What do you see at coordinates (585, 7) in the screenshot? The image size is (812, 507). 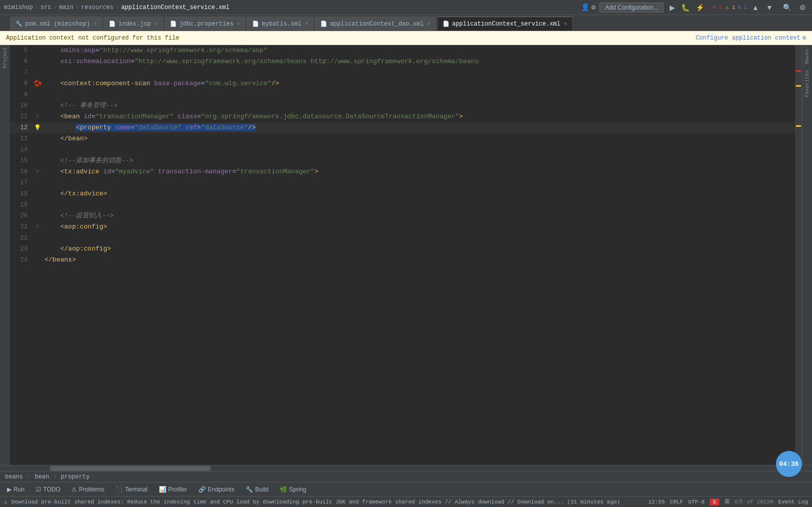 I see `user-icon: 👤` at bounding box center [585, 7].